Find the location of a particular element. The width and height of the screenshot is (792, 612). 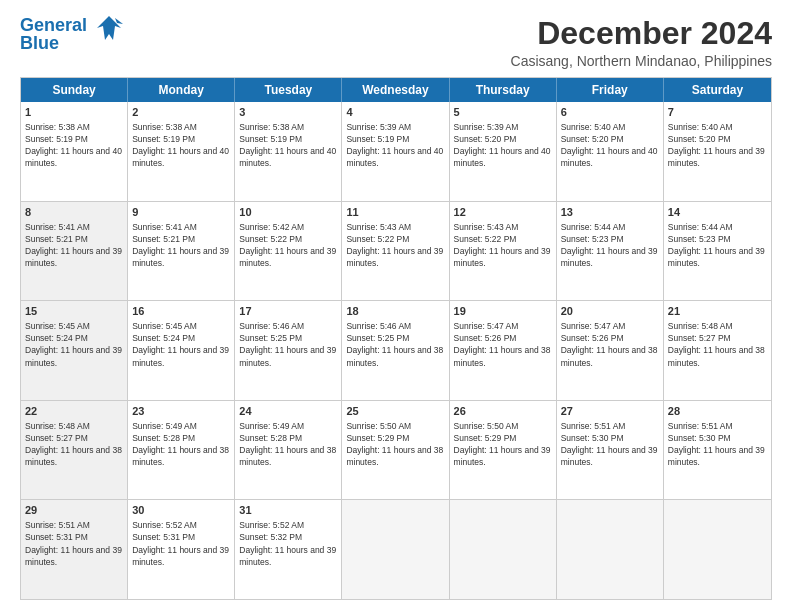

day-number: 24 is located at coordinates (288, 412).